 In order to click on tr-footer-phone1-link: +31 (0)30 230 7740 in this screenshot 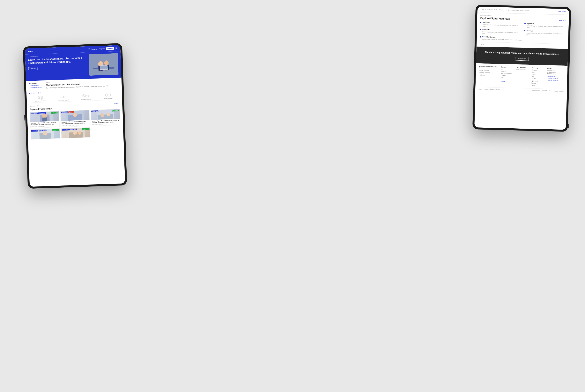, I will do `click(552, 78)`.